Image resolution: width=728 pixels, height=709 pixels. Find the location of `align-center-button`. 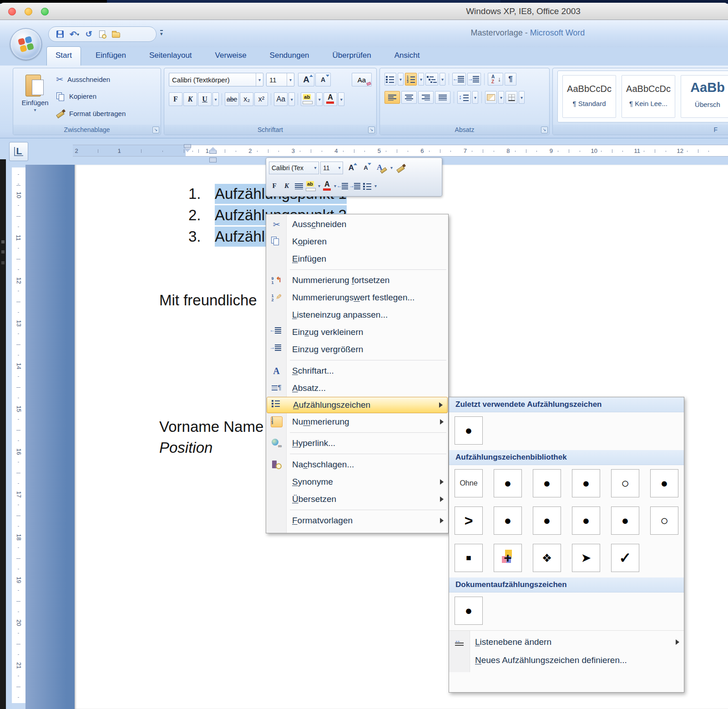

align-center-button is located at coordinates (409, 97).